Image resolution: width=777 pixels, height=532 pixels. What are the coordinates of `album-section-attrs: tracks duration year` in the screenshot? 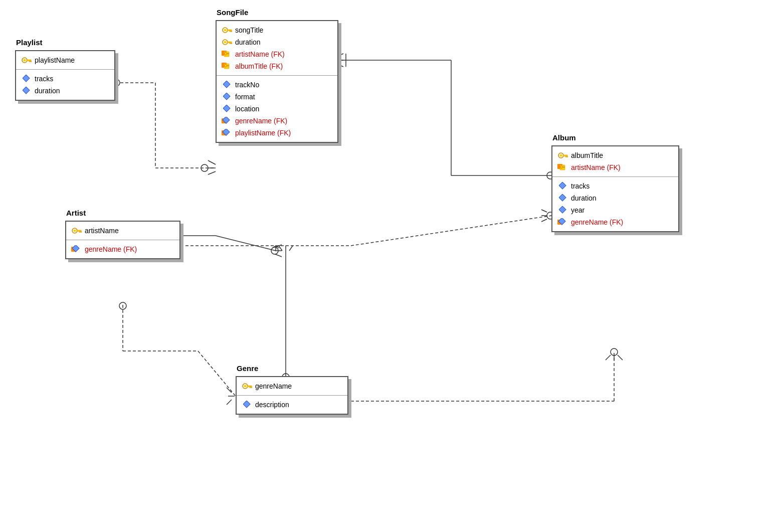 It's located at (616, 204).